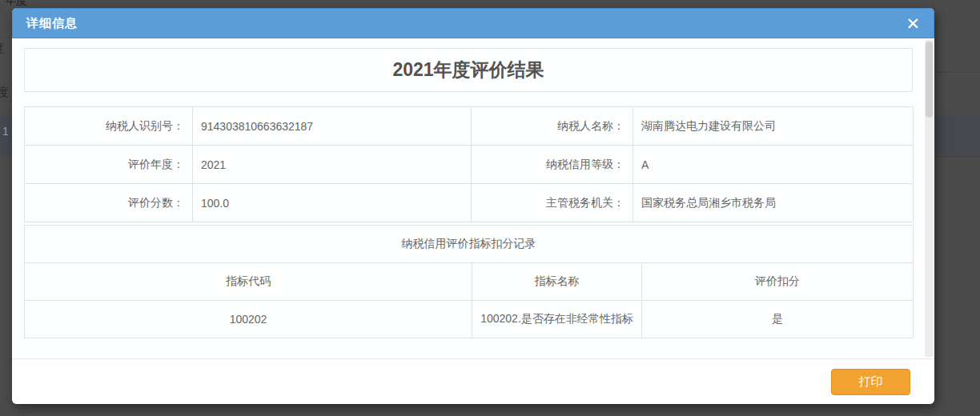 This screenshot has height=416, width=980. Describe the element at coordinates (469, 126) in the screenshot. I see `table-row: 纳税人识别号： 914303810663632187 纳税人名称： 湖南腾达电力…` at that location.